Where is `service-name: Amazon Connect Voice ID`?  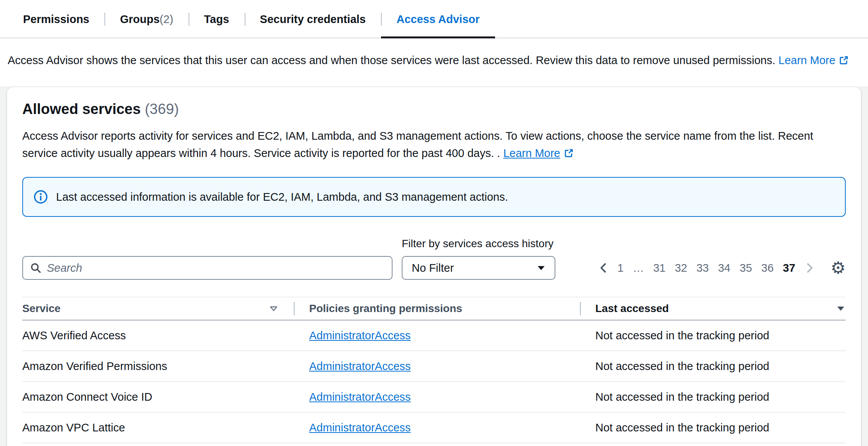
service-name: Amazon Connect Voice ID is located at coordinates (158, 397).